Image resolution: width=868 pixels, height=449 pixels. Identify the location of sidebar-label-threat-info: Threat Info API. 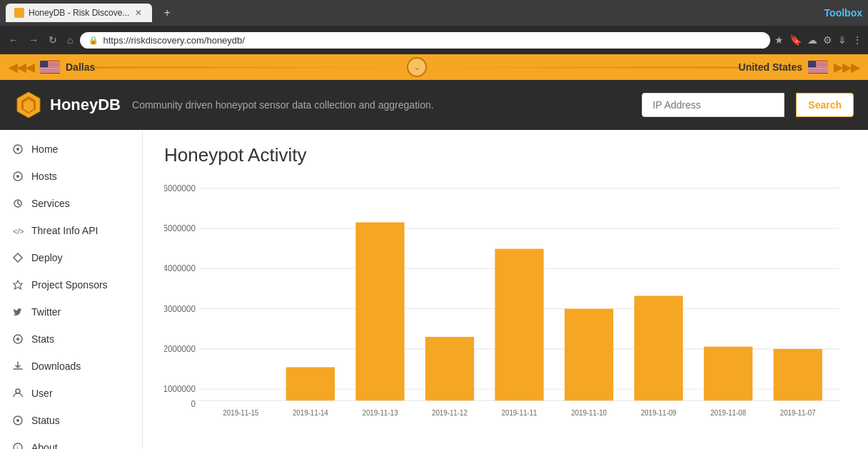
(64, 231).